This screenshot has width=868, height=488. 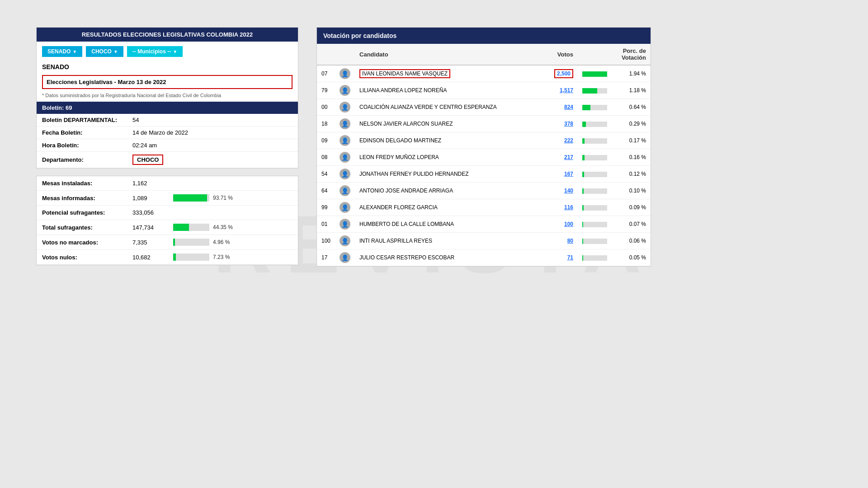 What do you see at coordinates (147, 242) in the screenshot?
I see `stats-value: 7,335` at bounding box center [147, 242].